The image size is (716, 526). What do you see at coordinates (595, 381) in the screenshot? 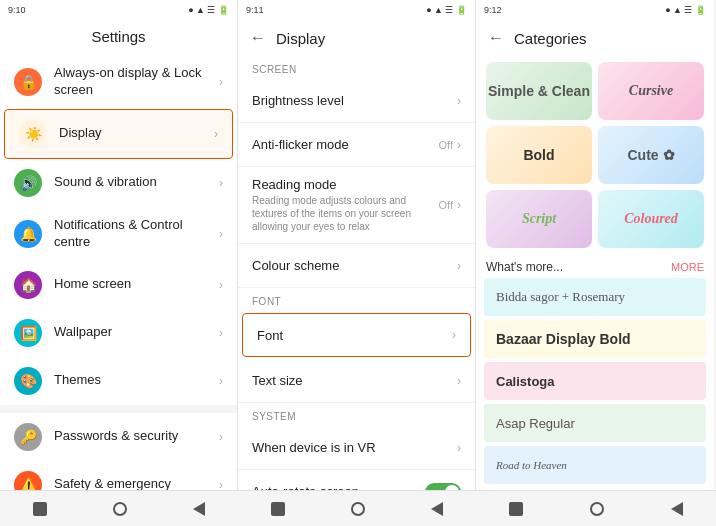
I see `font-list: Bidda sagor + Rosemary Bazaar Display Bo…` at bounding box center [595, 381].